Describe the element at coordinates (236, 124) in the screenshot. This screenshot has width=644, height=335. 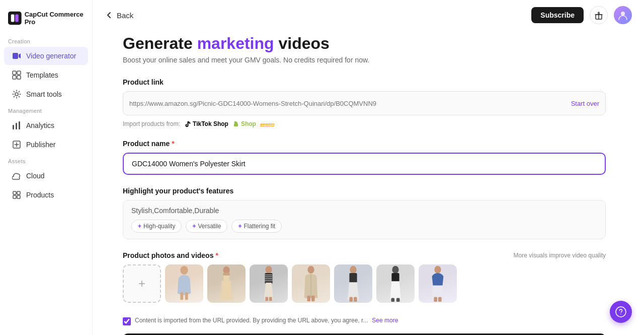
I see `shopify-icon` at that location.